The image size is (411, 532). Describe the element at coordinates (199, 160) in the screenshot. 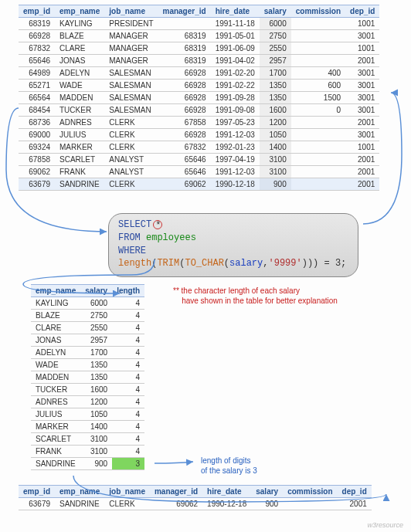

I see `table-row: 67858SCARLETANALYST656461997-04-19310020…` at that location.